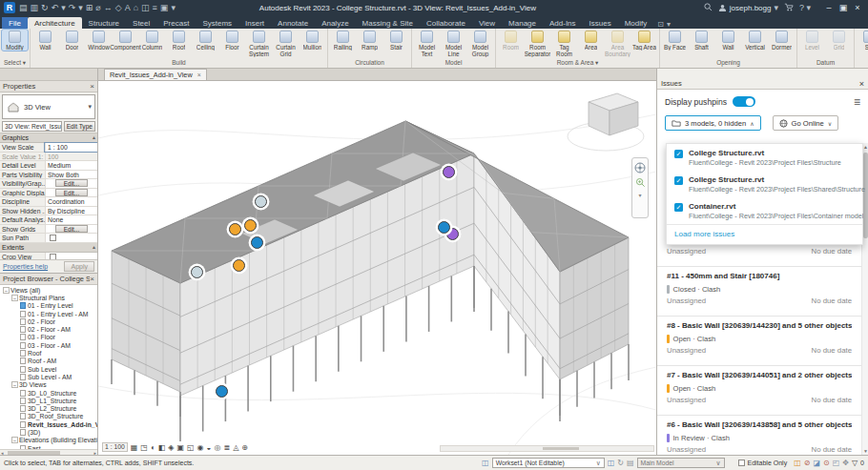  What do you see at coordinates (806, 123) in the screenshot?
I see `go-online-button: Go Online ∨` at bounding box center [806, 123].